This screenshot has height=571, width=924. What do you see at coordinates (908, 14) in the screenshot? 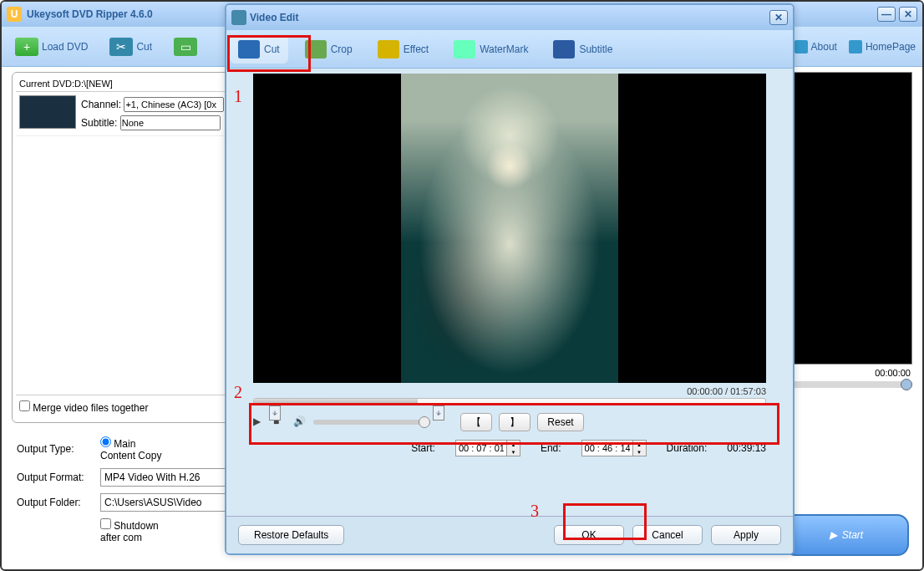
I see `close-button: ✕` at bounding box center [908, 14].